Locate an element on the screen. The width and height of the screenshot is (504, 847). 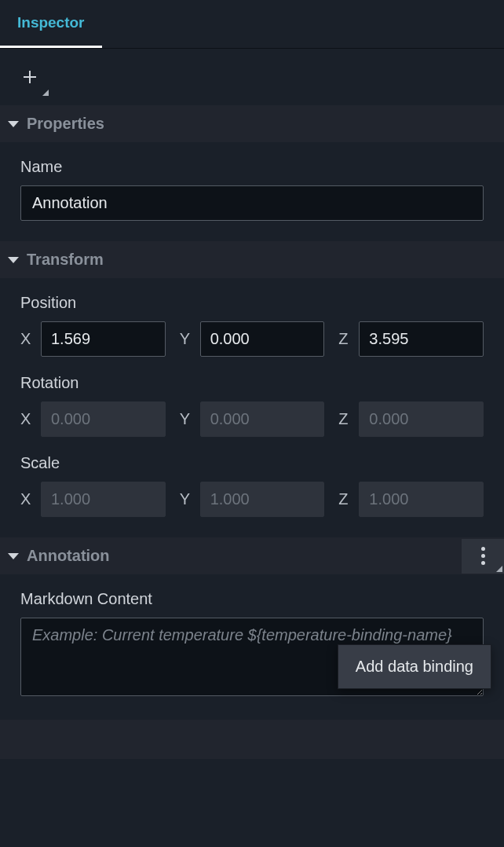
rotation-x-item: X is located at coordinates (93, 420).